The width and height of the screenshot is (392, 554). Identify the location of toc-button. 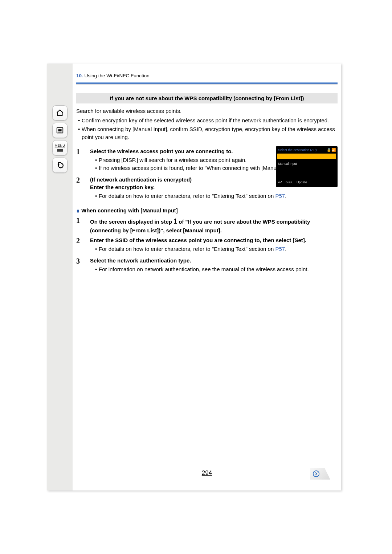
(60, 130).